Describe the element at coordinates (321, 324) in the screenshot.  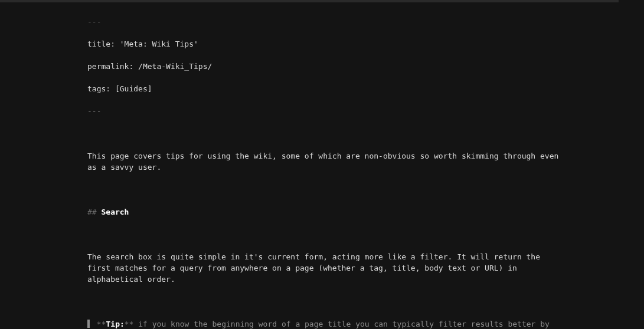
I see `tip1-body-a: if you know the beginning word of a page…` at that location.